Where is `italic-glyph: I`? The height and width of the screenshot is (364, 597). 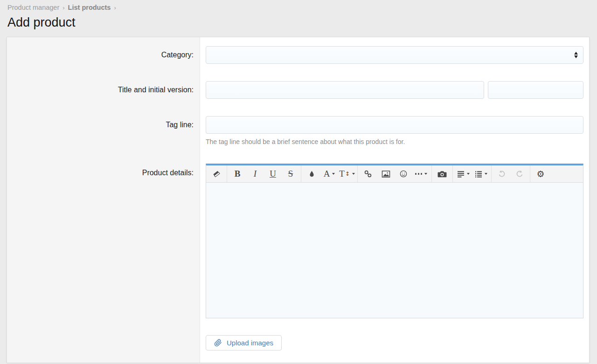
italic-glyph: I is located at coordinates (255, 174).